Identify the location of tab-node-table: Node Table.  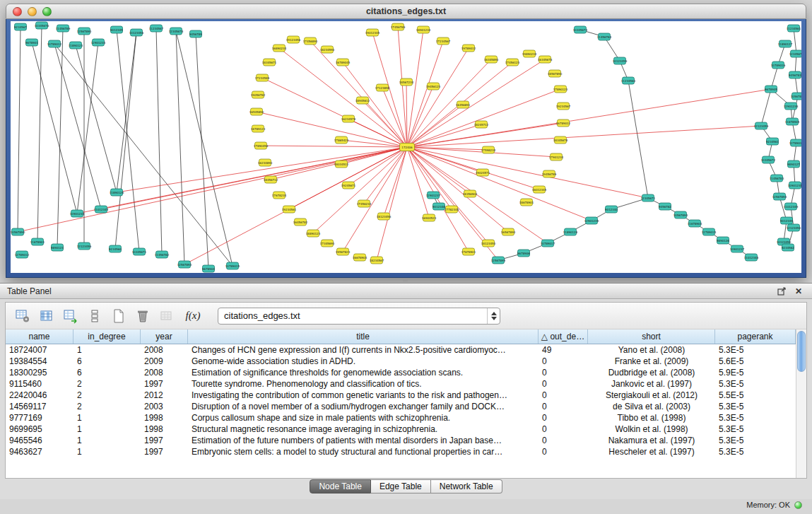
(341, 486).